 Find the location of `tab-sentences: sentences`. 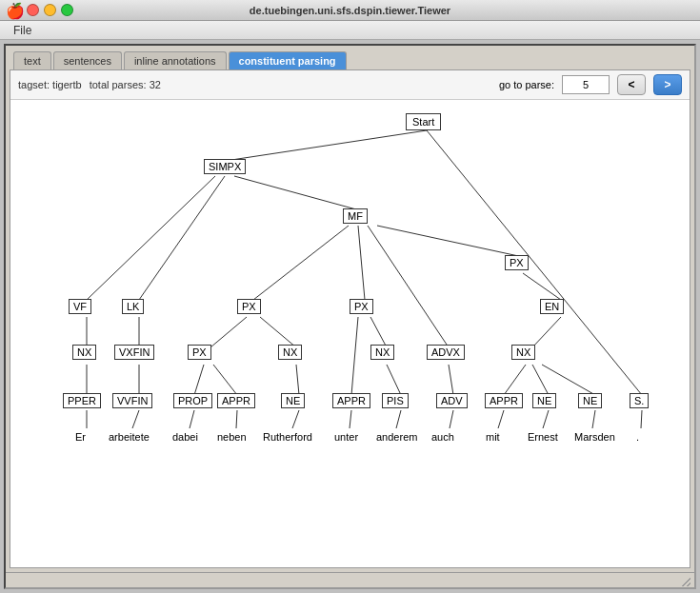

tab-sentences: sentences is located at coordinates (88, 61).